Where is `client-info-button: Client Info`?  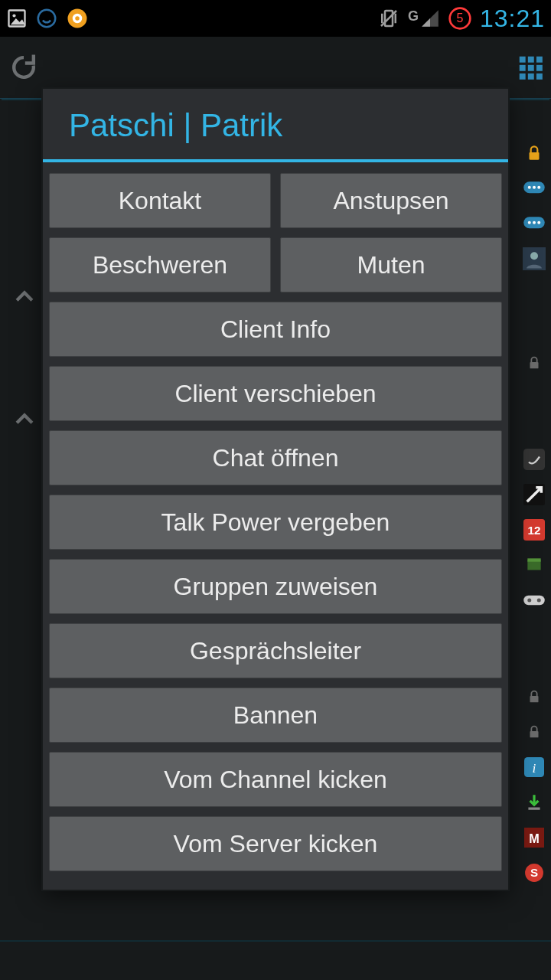
client-info-button: Client Info is located at coordinates (276, 329).